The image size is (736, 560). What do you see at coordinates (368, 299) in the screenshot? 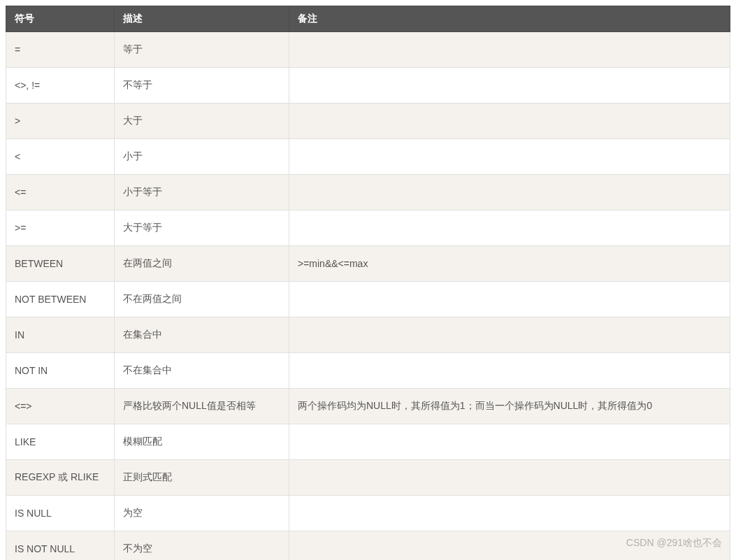
I see `table-row: NOT BETWEEN不在两值之间` at bounding box center [368, 299].